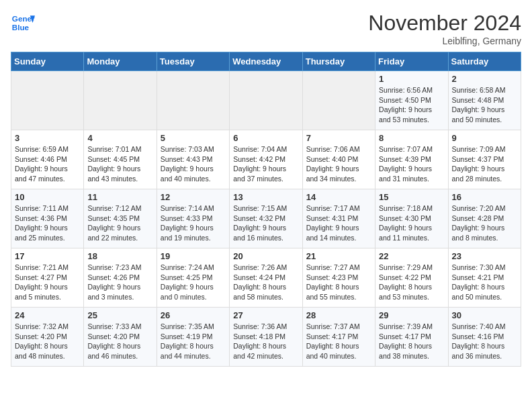  Describe the element at coordinates (120, 164) in the screenshot. I see `cell-info: Sunrise: 7:01 AMSunset: 4:45 PMDaylight:…` at that location.